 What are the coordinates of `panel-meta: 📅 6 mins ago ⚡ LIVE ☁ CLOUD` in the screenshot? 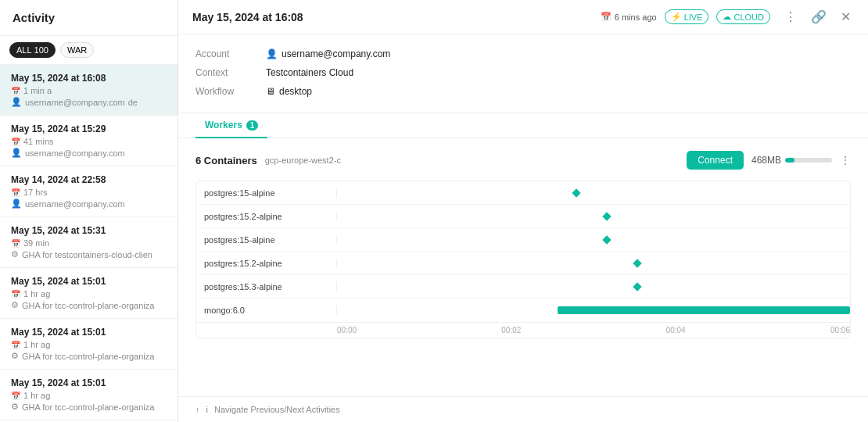 It's located at (685, 17).